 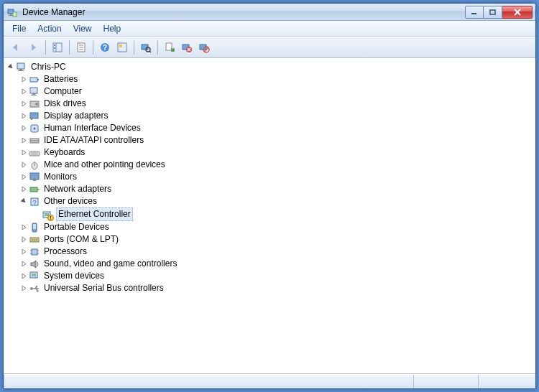 I want to click on category-node: Sound, video and game controllers, so click(x=276, y=264).